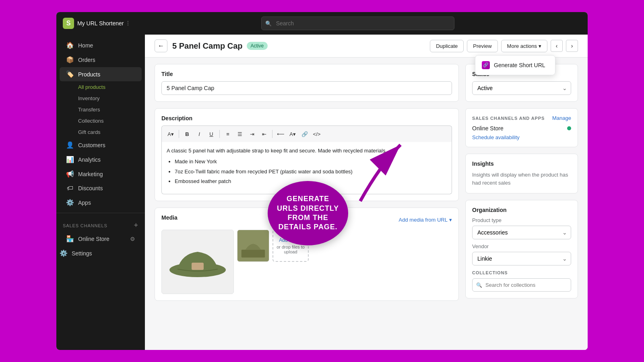  What do you see at coordinates (90, 174) in the screenshot?
I see `sidebar-item-label: Marketing` at bounding box center [90, 174].